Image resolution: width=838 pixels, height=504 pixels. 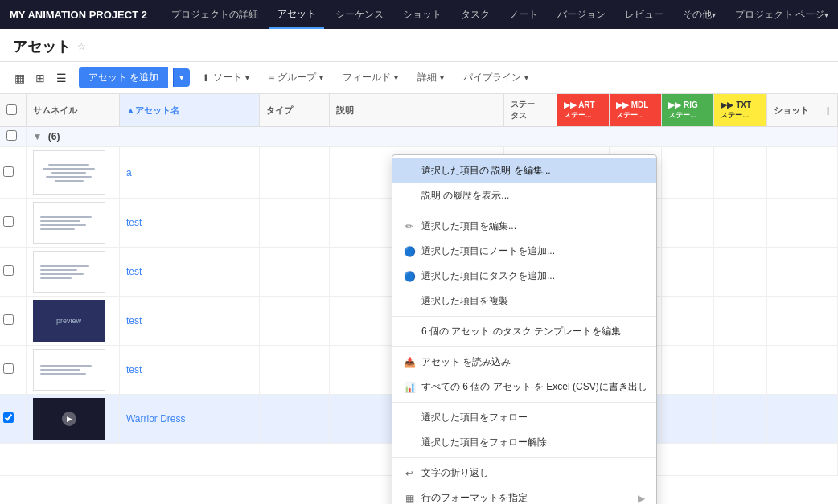 I want to click on detail-label: 詳細, so click(x=427, y=77).